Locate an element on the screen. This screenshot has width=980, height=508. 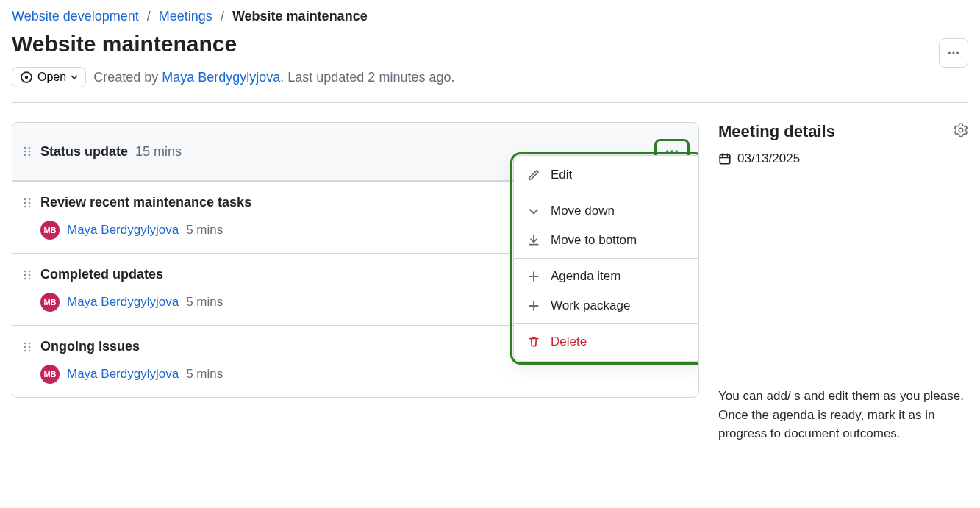
menu-work-package: Work package is located at coordinates (607, 306).